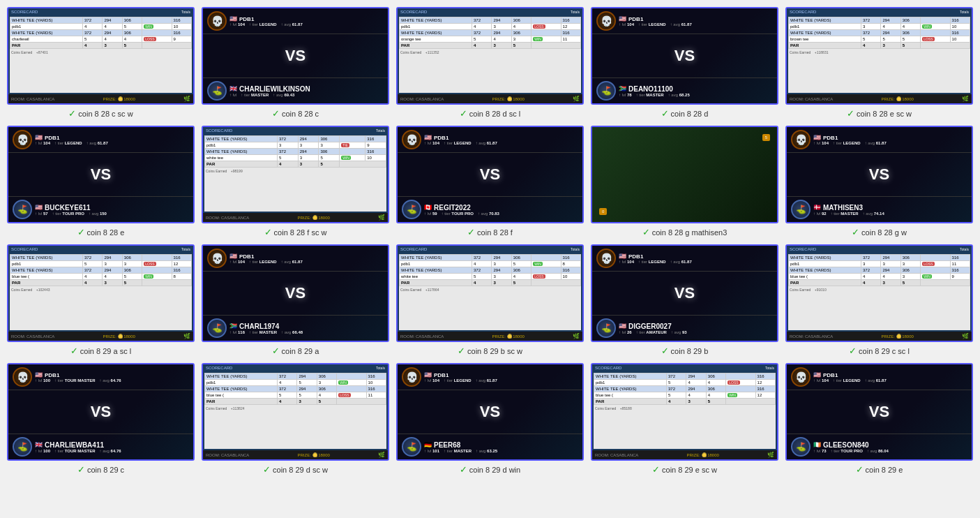  Describe the element at coordinates (490, 419) in the screenshot. I see `card-card18: 💀 🇺🇸 PDB1 ↑ lvl 104 ↑ tier LEGEND ↑ avg …` at that location.